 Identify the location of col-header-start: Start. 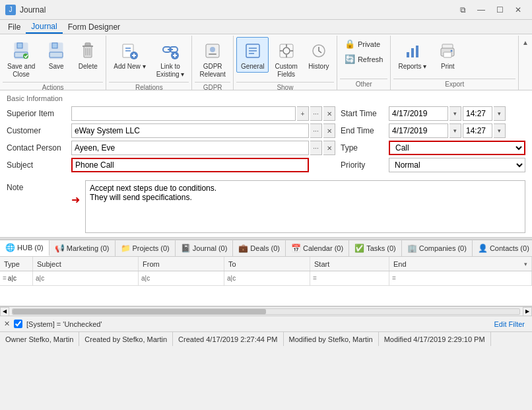
(350, 264).